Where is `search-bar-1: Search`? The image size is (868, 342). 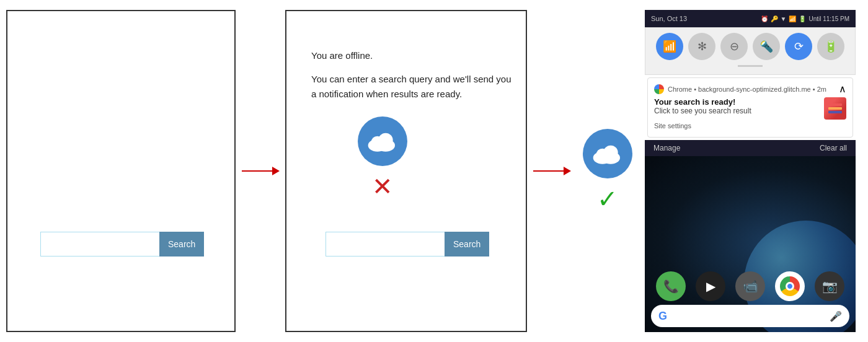 search-bar-1: Search is located at coordinates (121, 244).